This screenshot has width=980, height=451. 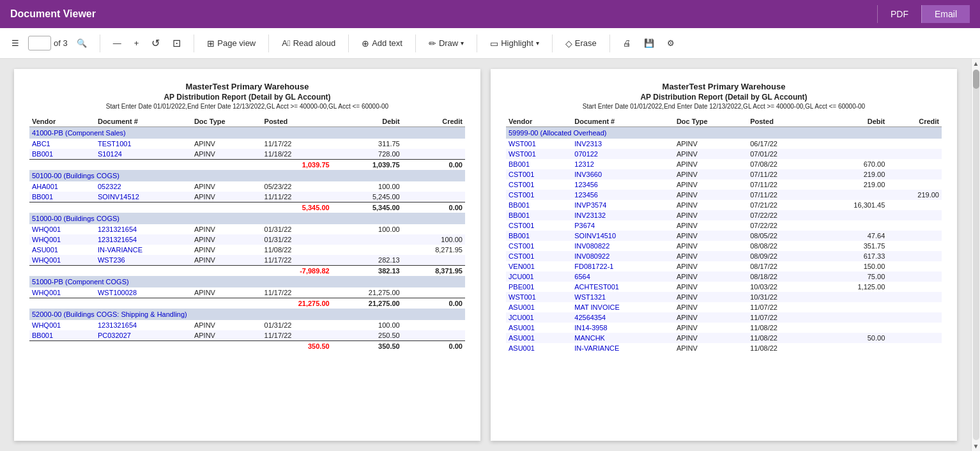 What do you see at coordinates (597, 287) in the screenshot?
I see `doc-link: ACHTEST001` at bounding box center [597, 287].